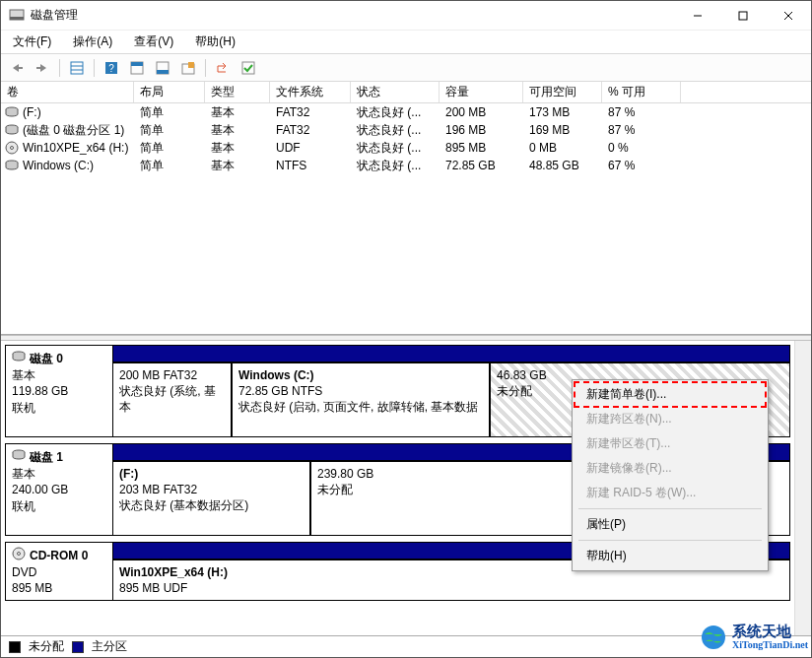 Image resolution: width=812 pixels, height=658 pixels. What do you see at coordinates (670, 394) in the screenshot?
I see `menu-new-simple-volume: 新建简单卷(I)...` at bounding box center [670, 394].